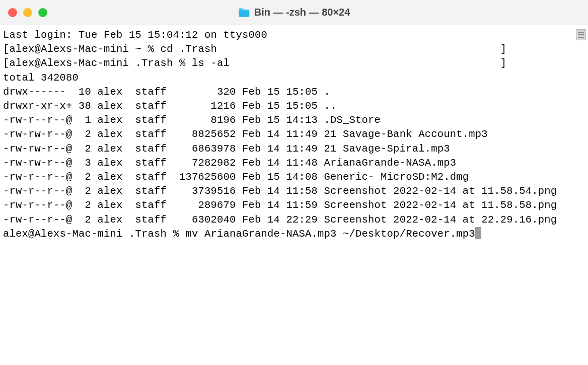 This screenshot has height=365, width=588. What do you see at coordinates (41, 78) in the screenshot?
I see `total-line: total 342080` at bounding box center [41, 78].